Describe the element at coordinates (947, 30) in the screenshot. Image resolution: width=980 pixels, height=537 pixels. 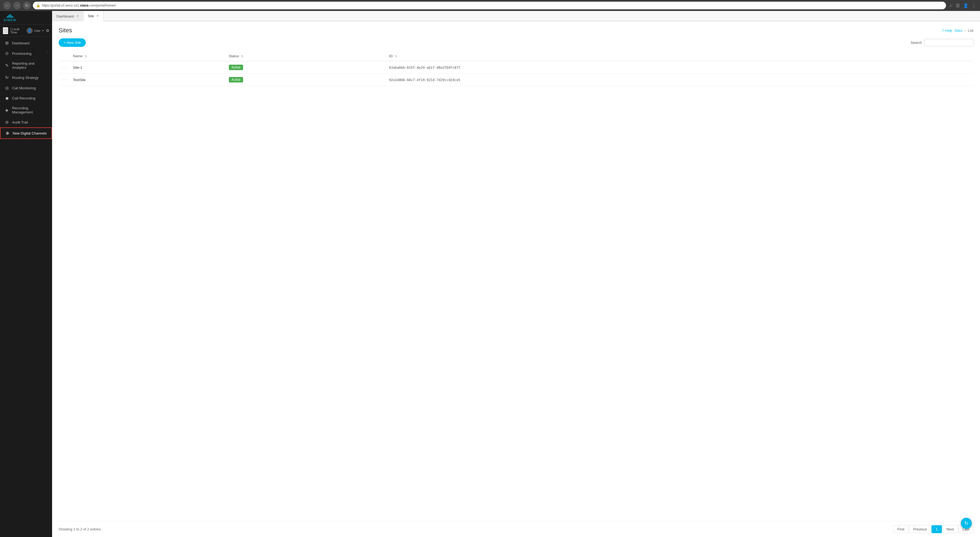
I see `help-link: ? Help` at that location.